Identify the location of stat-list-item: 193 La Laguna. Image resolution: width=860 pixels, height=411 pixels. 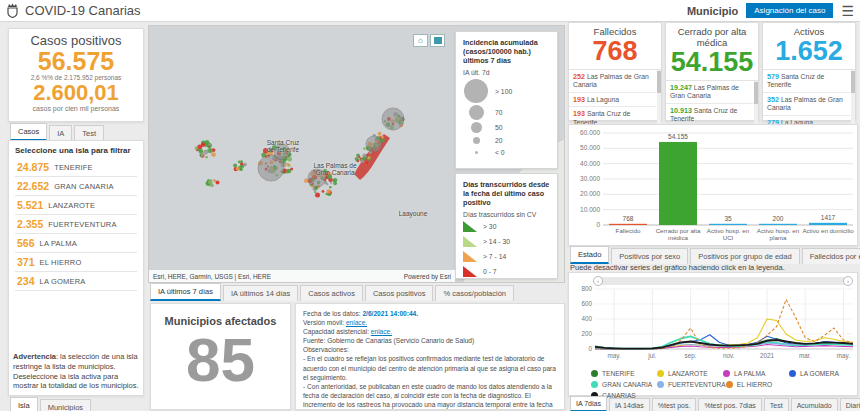
(612, 100).